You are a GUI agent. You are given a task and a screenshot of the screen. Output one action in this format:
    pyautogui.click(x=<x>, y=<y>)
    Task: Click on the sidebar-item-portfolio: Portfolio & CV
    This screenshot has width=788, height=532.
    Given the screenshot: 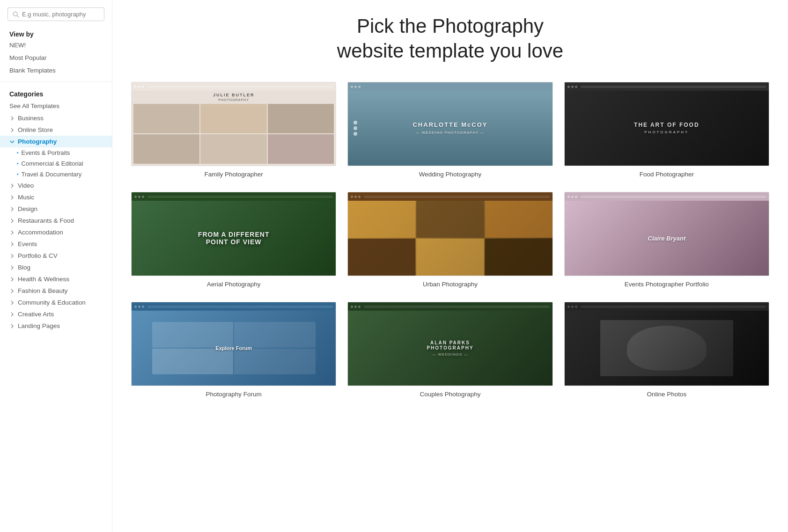 What is the action you would take?
    pyautogui.click(x=56, y=255)
    